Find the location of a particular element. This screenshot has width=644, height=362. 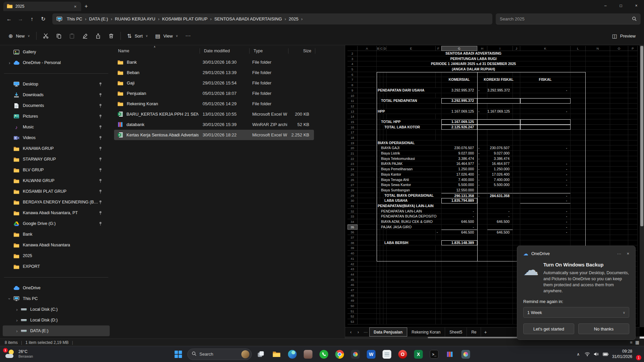

breadcrumb-bar: This PC›DATA (E:)›RUANG KERJA AYU›KOSAMB… is located at coordinates (272, 19).